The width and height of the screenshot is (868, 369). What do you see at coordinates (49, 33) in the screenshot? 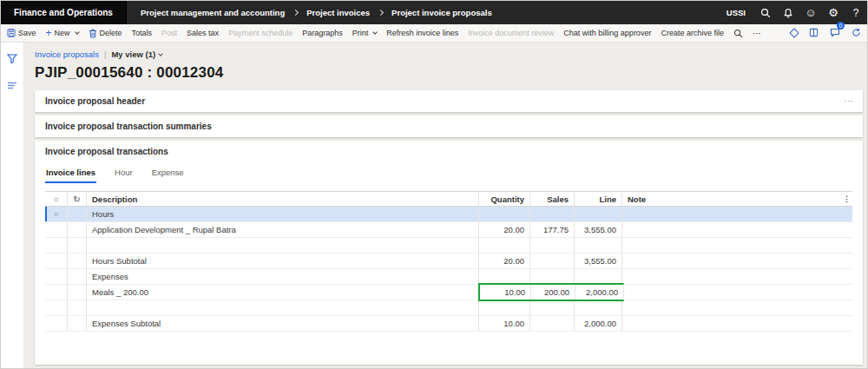
I see `plus-icon: +` at bounding box center [49, 33].